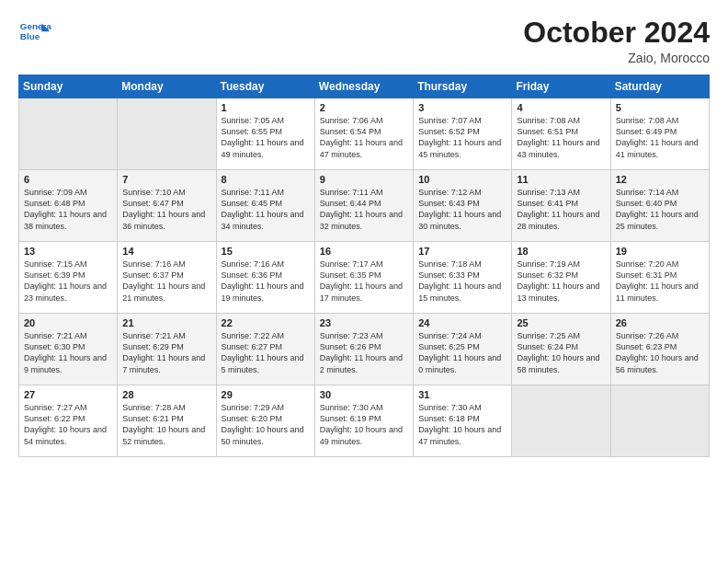 The width and height of the screenshot is (728, 563). Describe the element at coordinates (561, 251) in the screenshot. I see `day-number: 18` at that location.